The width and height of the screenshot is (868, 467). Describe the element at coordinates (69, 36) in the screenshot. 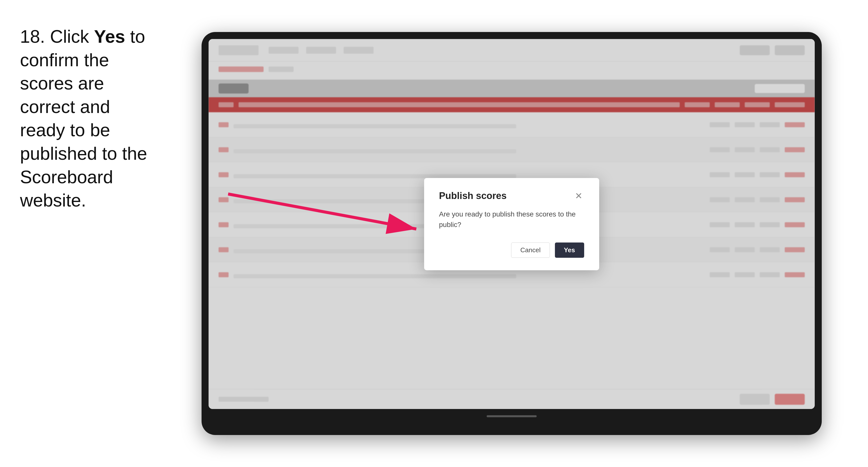

I see `text-before-bold: Click` at that location.